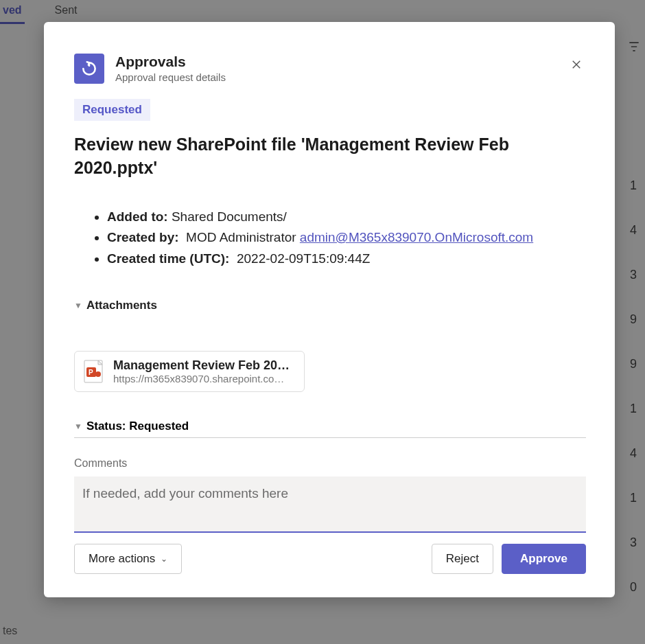  Describe the element at coordinates (189, 371) in the screenshot. I see `attachment-card: P Management Review Feb 202… https://m36…` at that location.